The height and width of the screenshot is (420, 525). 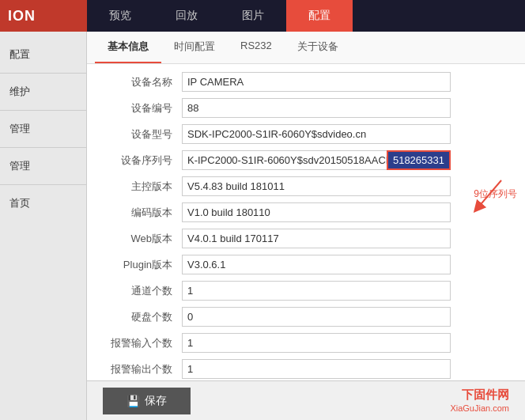 What do you see at coordinates (306, 134) in the screenshot?
I see `form-row-2: 设备型号` at bounding box center [306, 134].